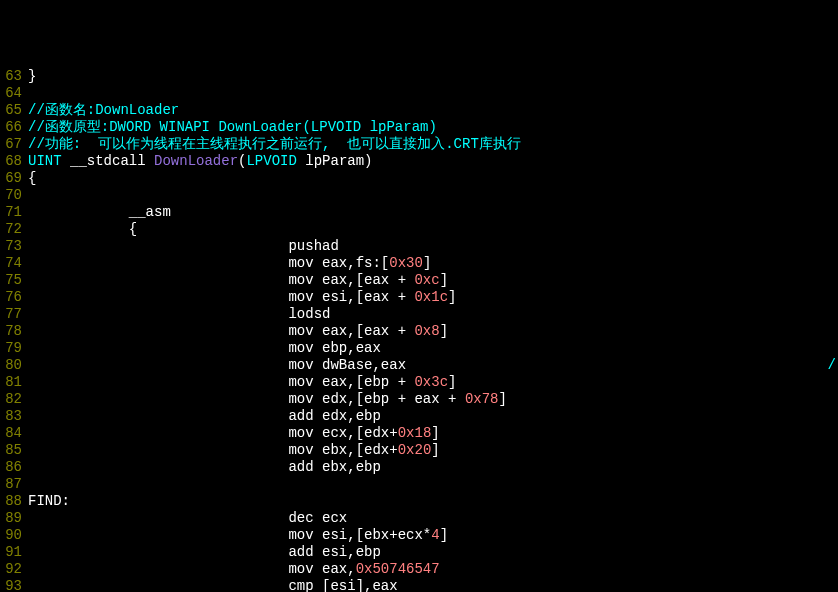  What do you see at coordinates (419, 110) in the screenshot?
I see `code-line: 65//函数名:DownLoader` at bounding box center [419, 110].